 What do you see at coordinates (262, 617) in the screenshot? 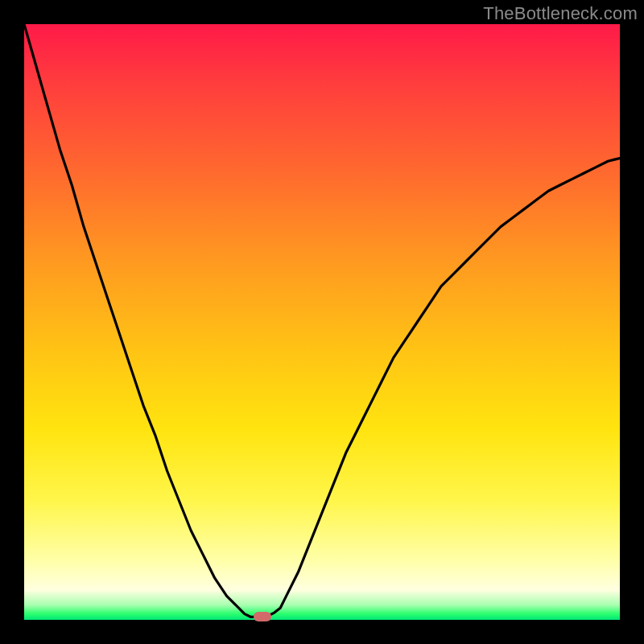
I see `optimum-marker` at bounding box center [262, 617].